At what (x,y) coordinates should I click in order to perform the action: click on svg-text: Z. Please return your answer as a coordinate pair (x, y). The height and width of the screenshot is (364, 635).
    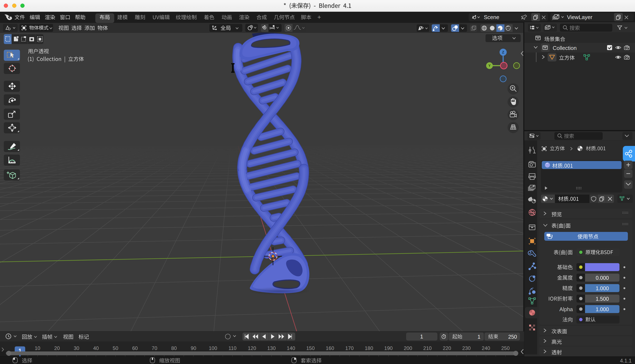
    Looking at the image, I should click on (503, 52).